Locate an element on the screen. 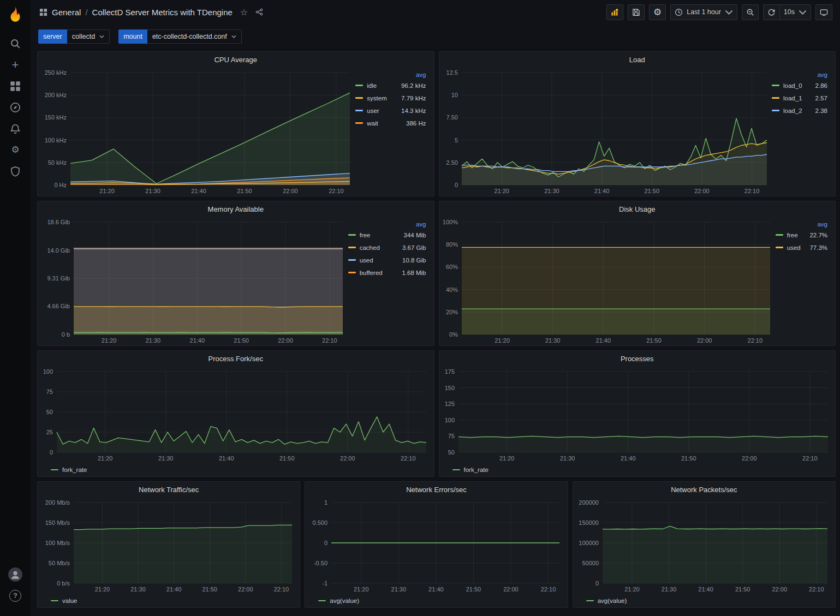 This screenshot has width=840, height=616. legend-item: user14.3 kHz is located at coordinates (391, 110).